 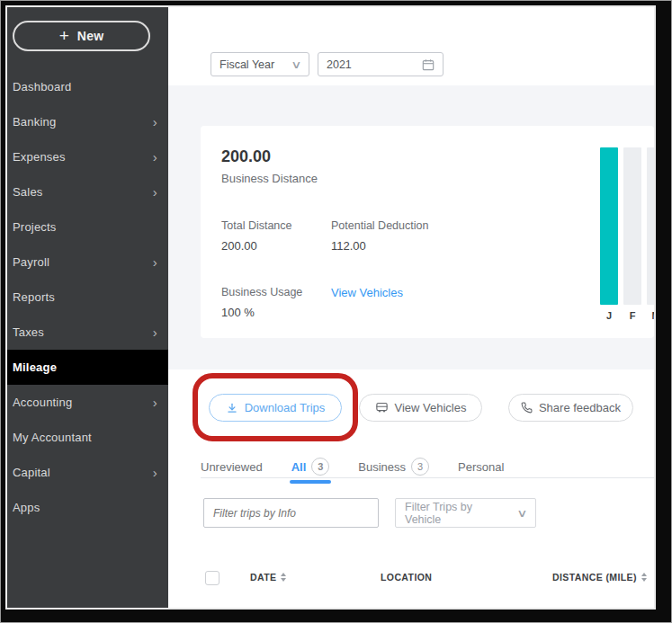 What do you see at coordinates (339, 65) in the screenshot?
I see `year-value: 2021` at bounding box center [339, 65].